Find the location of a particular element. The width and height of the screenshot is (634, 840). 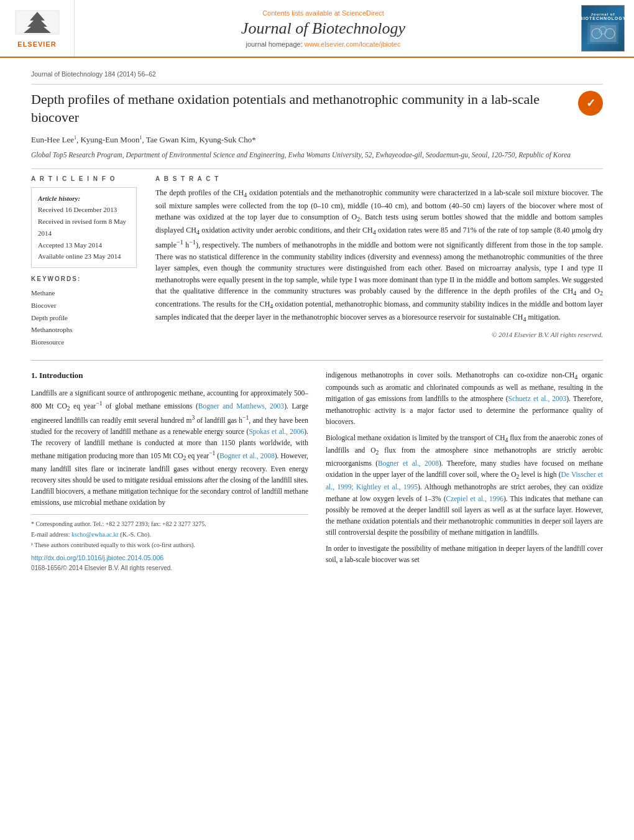

intro-para-right-3: In order to investigate the possibility … is located at coordinates (464, 554).